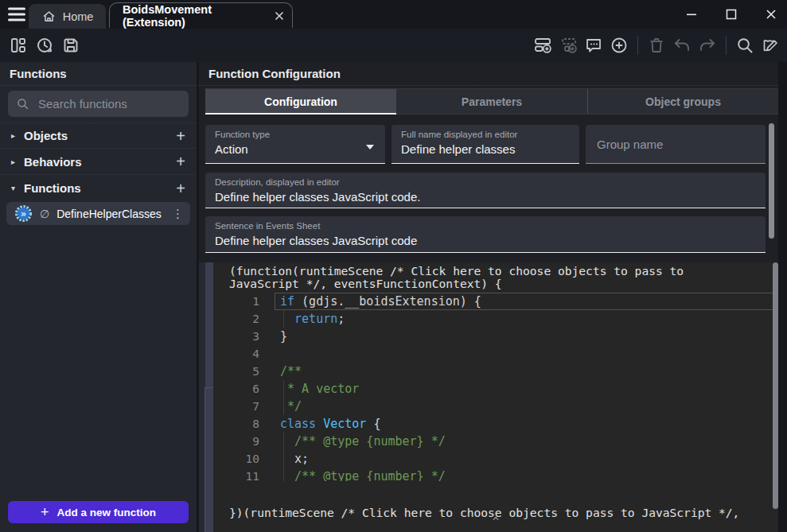  I want to click on function-gear-icon: », so click(24, 213).